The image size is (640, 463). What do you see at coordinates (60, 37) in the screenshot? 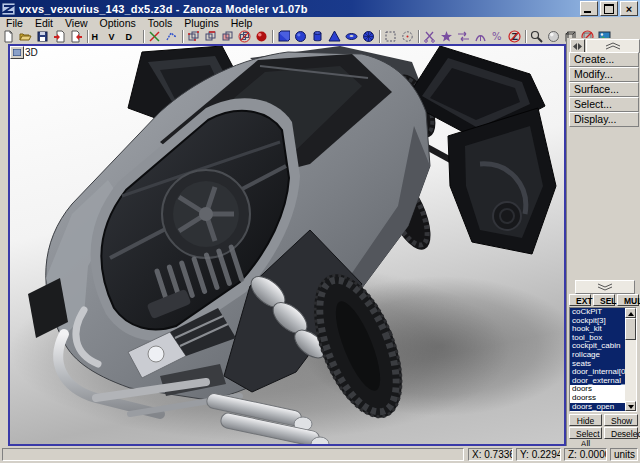
I see `import-button` at bounding box center [60, 37].